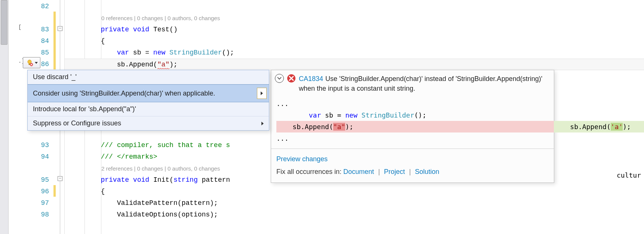  I want to click on code-line-active: sb.Append("a");, so click(355, 64).